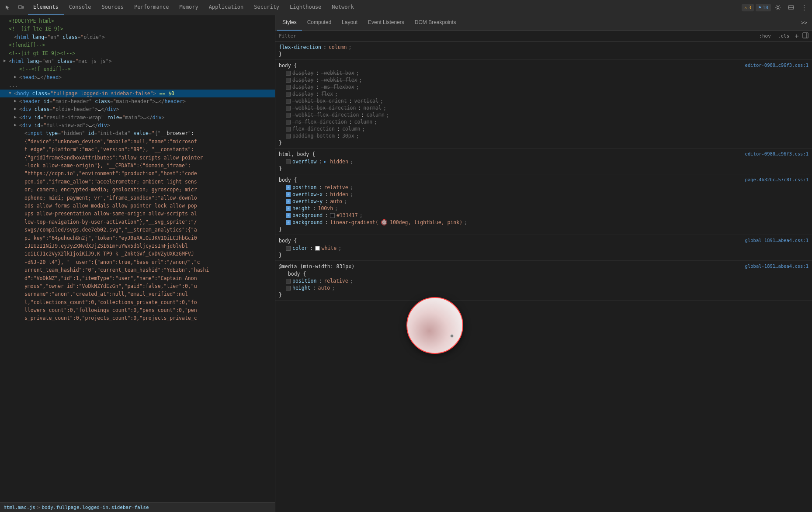  What do you see at coordinates (137, 53) in the screenshot?
I see `element-line-l5: <!--[if gt IE 9]><!-->` at bounding box center [137, 53].